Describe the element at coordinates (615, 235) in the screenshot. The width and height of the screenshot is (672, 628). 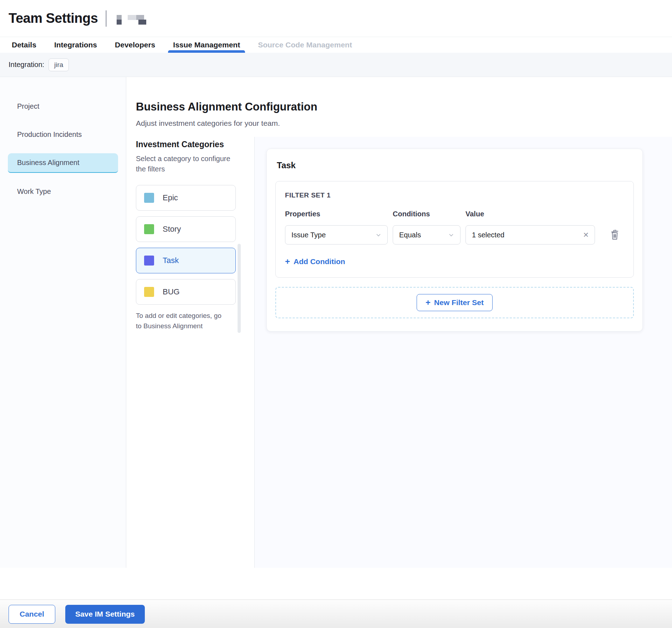
I see `trash-icon` at that location.